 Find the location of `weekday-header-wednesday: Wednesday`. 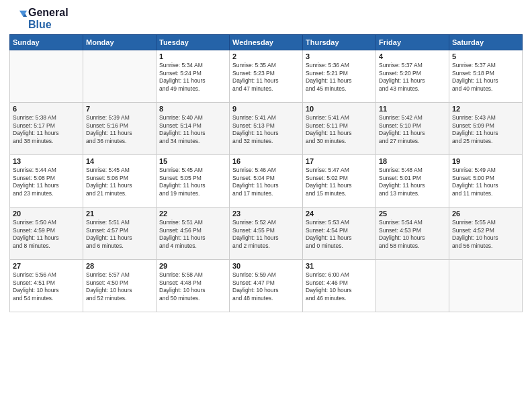

weekday-header-wednesday: Wednesday is located at coordinates (266, 43).